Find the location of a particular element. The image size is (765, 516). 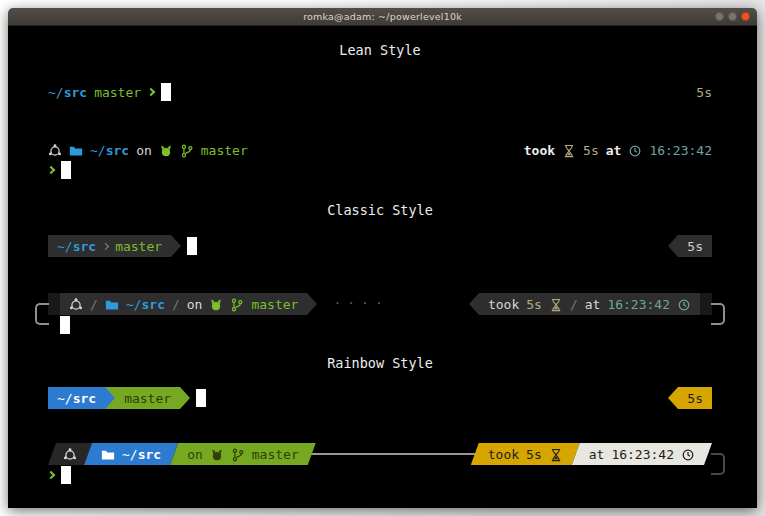

lean-prompt-twoline-bottom is located at coordinates (380, 170).